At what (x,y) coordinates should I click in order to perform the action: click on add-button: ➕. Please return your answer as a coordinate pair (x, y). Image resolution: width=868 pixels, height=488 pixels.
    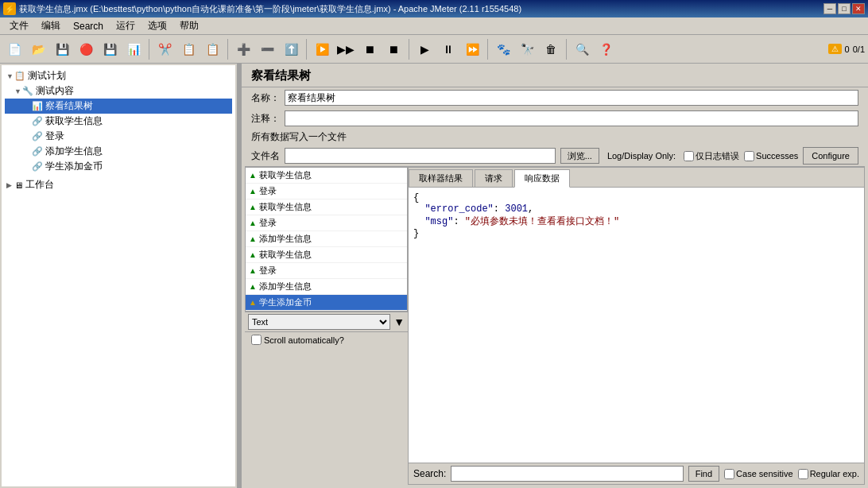
    Looking at the image, I should click on (243, 49).